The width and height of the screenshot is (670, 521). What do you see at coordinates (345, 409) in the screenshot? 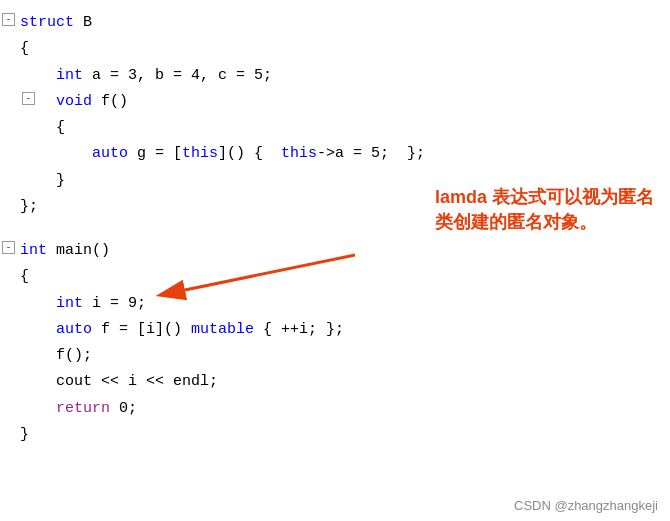
I see `main-line-7: return 0;` at bounding box center [345, 409].